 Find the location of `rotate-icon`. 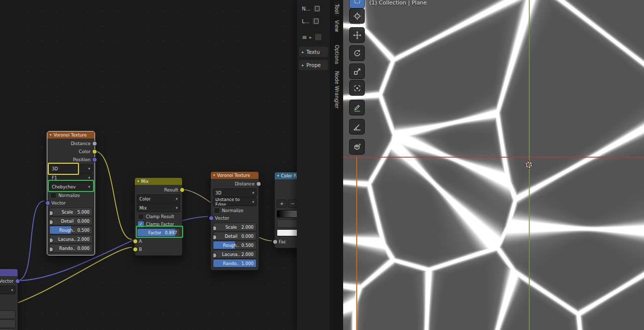

rotate-icon is located at coordinates (357, 53).